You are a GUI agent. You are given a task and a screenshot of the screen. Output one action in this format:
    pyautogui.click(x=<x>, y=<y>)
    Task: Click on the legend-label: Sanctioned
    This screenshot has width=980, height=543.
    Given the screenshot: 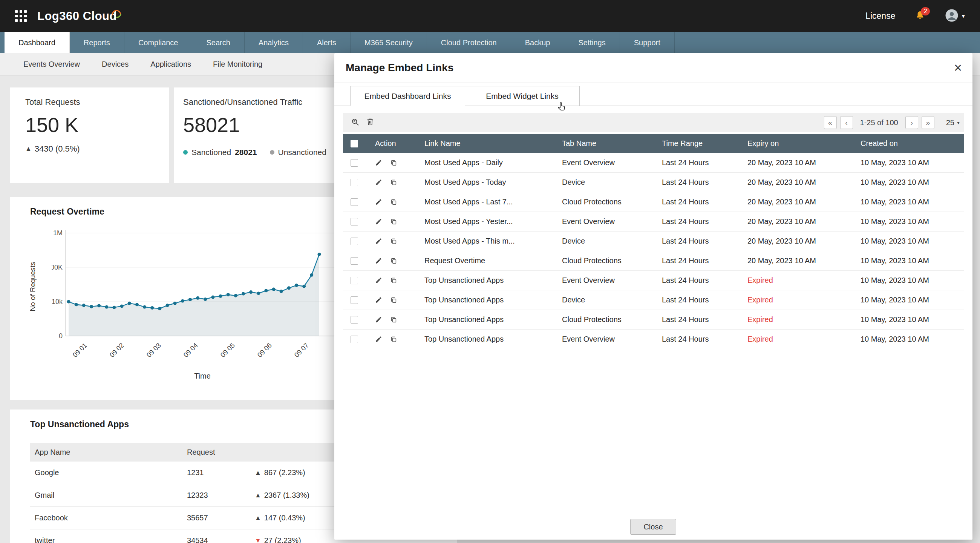 What is the action you would take?
    pyautogui.click(x=211, y=152)
    